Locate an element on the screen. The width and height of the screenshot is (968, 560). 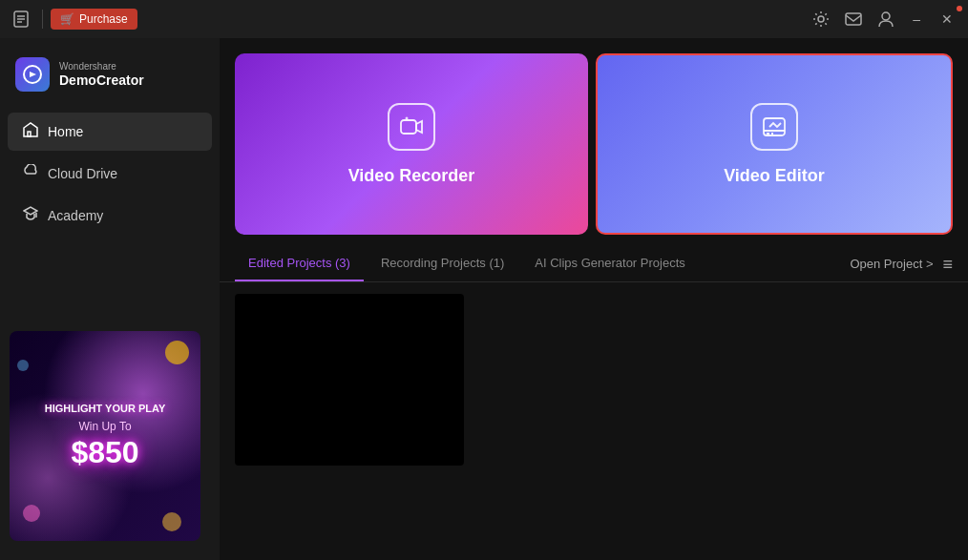
cart-icon: 🛒 is located at coordinates (67, 19).